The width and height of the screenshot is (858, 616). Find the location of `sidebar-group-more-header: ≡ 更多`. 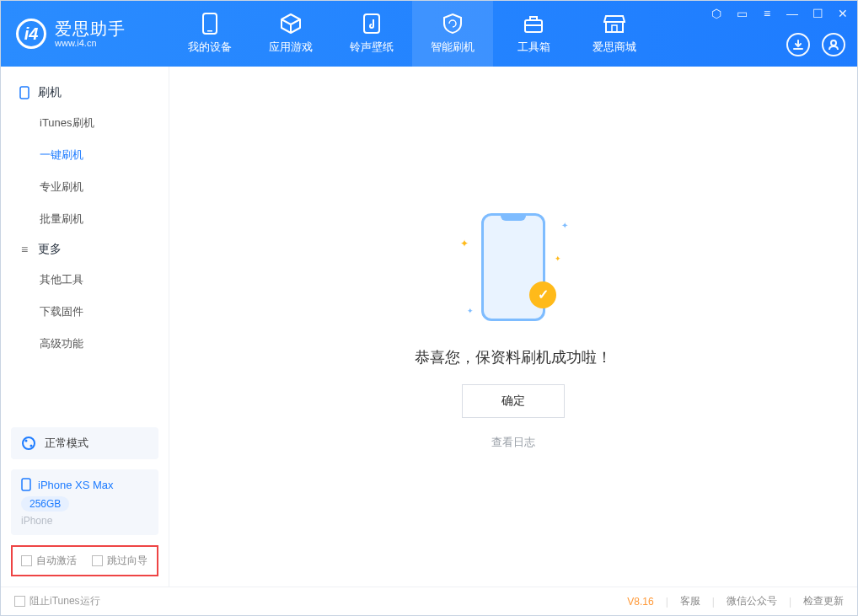

sidebar-group-more-header: ≡ 更多 is located at coordinates (84, 249).